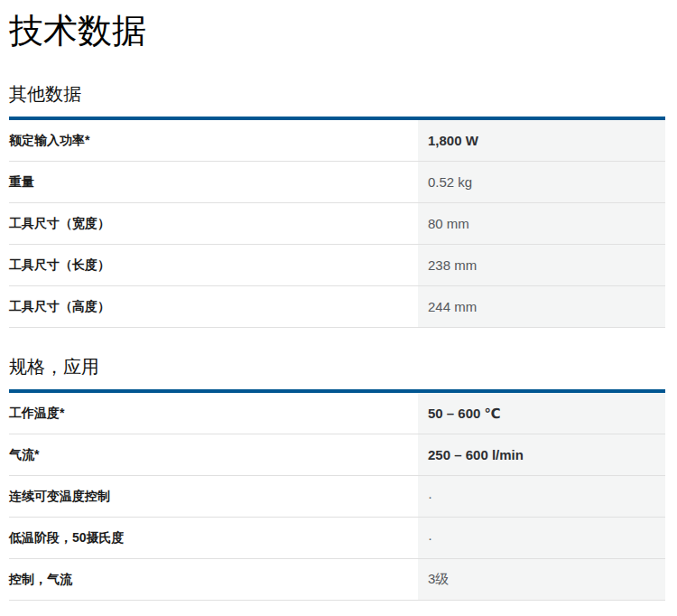 This screenshot has height=616, width=677. What do you see at coordinates (213, 455) in the screenshot?
I see `spec-label: 气流*` at bounding box center [213, 455].